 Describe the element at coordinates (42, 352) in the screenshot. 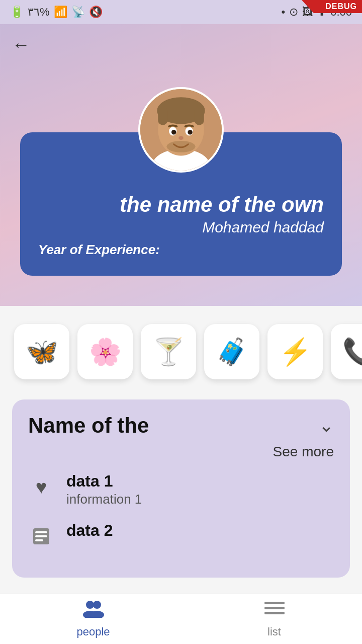

I see `icon-butterfly: 🦋` at that location.